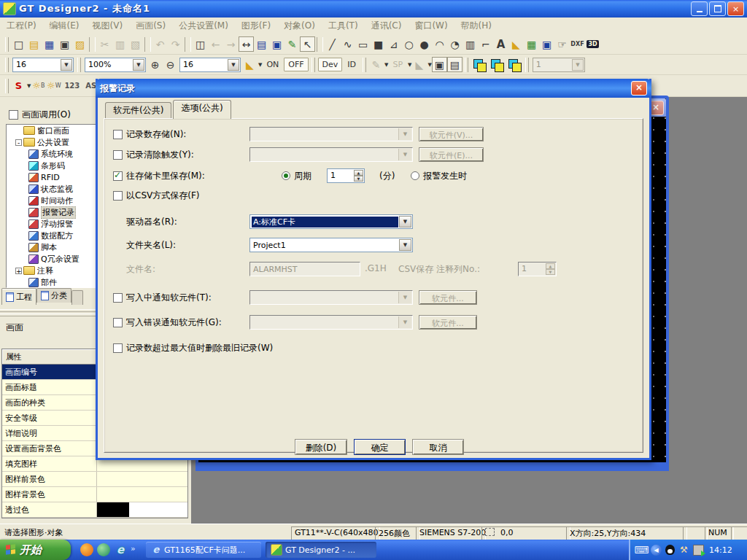 The height and width of the screenshot is (560, 747). Describe the element at coordinates (53, 142) in the screenshot. I see `tree-item-common-settings: - 公共设置` at that location.